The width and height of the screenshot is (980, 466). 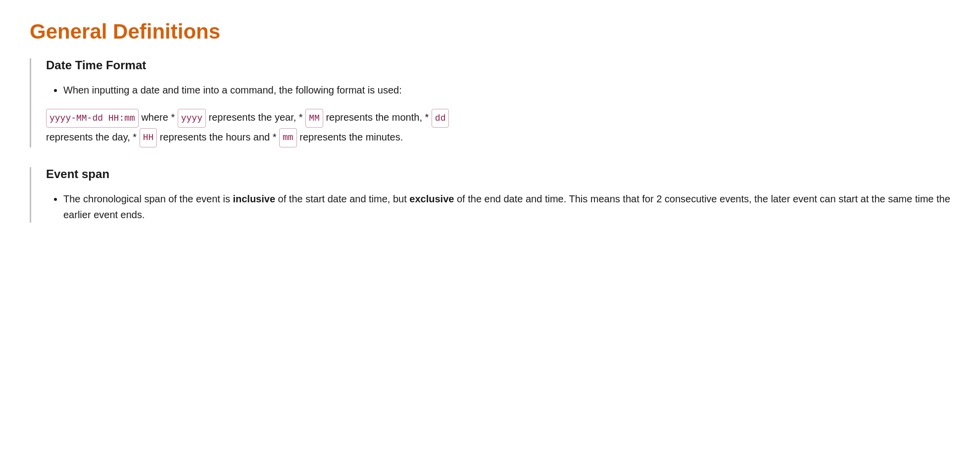 I want to click on day-code-tag: dd, so click(x=441, y=118).